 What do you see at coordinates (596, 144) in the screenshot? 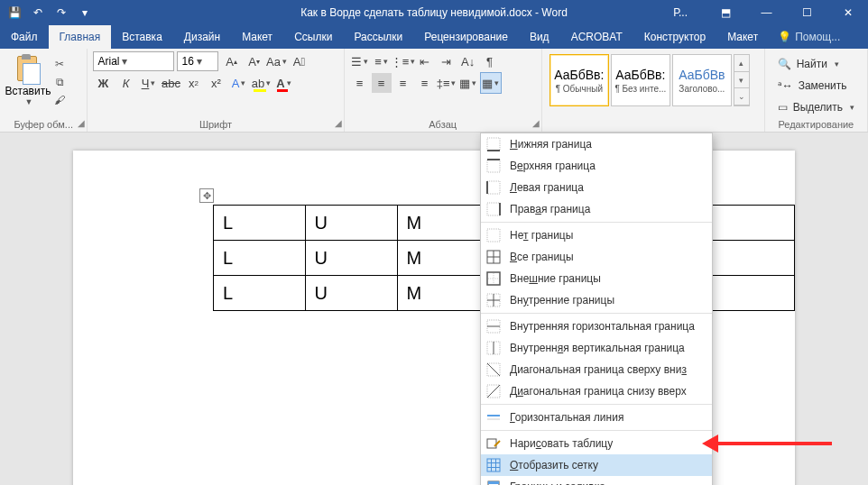
I see `menu-border-bottom: ННижняя границаижняя граница` at bounding box center [596, 144].